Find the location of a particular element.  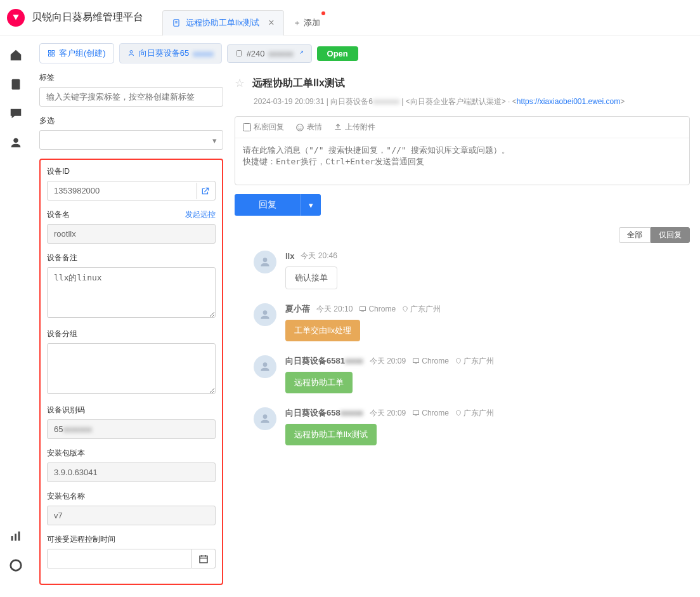

chart-icon is located at coordinates (16, 536).